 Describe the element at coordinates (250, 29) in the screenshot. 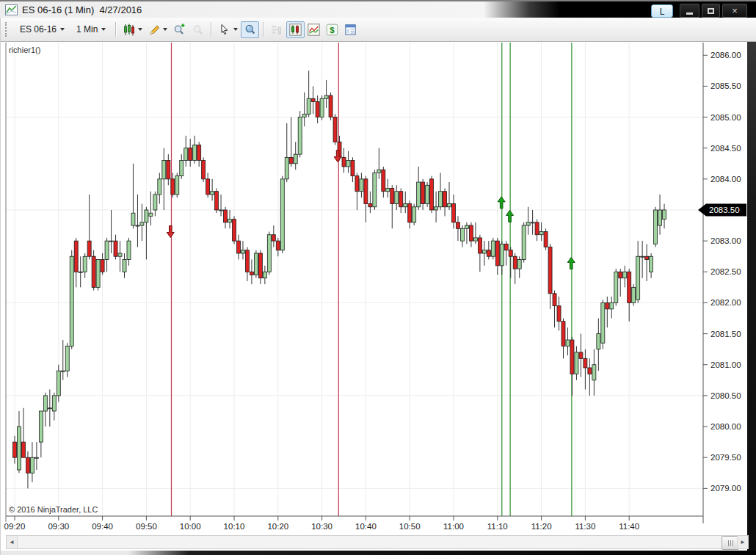

I see `crosshair-button` at that location.